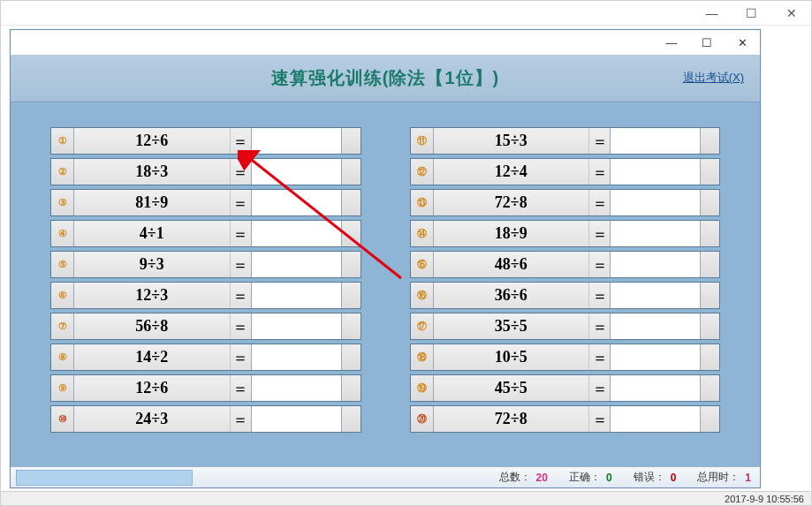  Describe the element at coordinates (152, 357) in the screenshot. I see `problem-expression: 14÷2` at that location.